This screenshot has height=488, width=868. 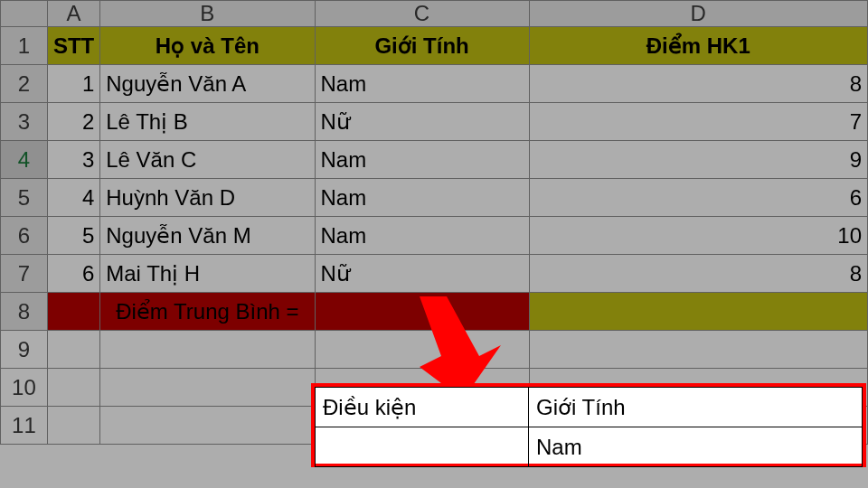 I want to click on table-row: 7 6 Mai Thị H Nữ 8, so click(x=434, y=274).